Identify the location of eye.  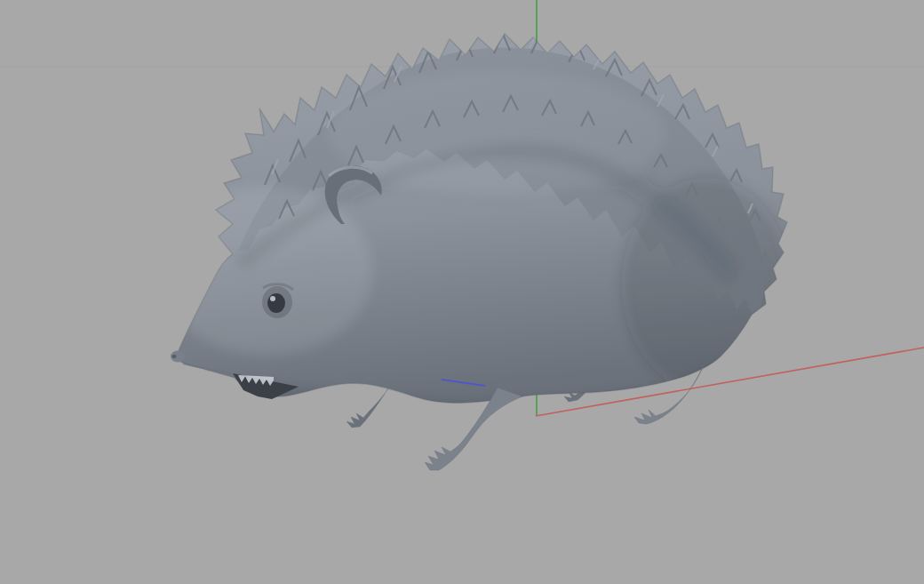
(276, 303).